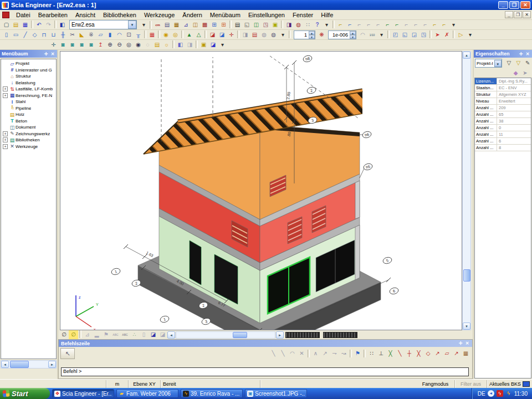 The image size is (532, 399). What do you see at coordinates (400, 354) in the screenshot?
I see `snap-end-icon: ╲` at bounding box center [400, 354].